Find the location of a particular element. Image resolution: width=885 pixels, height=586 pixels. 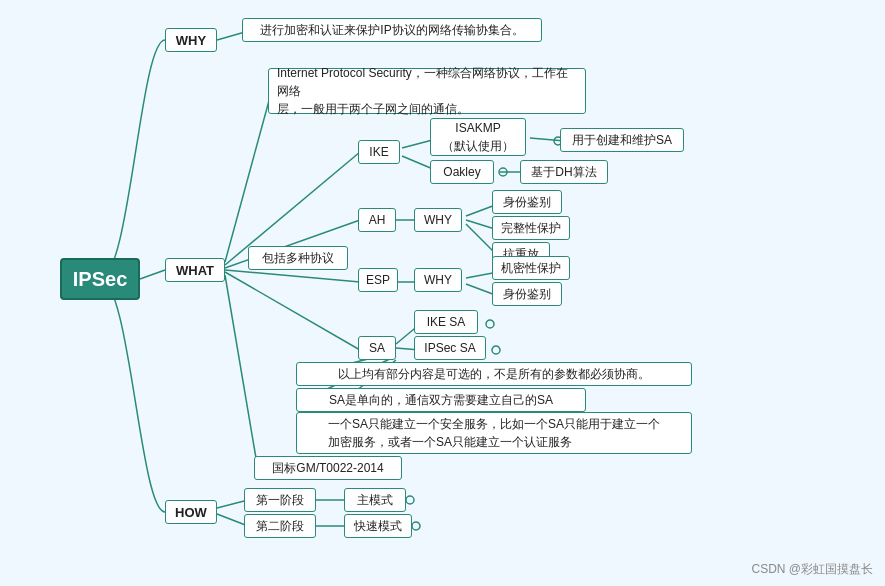

kuaisu-node: 快速模式 is located at coordinates (378, 526).